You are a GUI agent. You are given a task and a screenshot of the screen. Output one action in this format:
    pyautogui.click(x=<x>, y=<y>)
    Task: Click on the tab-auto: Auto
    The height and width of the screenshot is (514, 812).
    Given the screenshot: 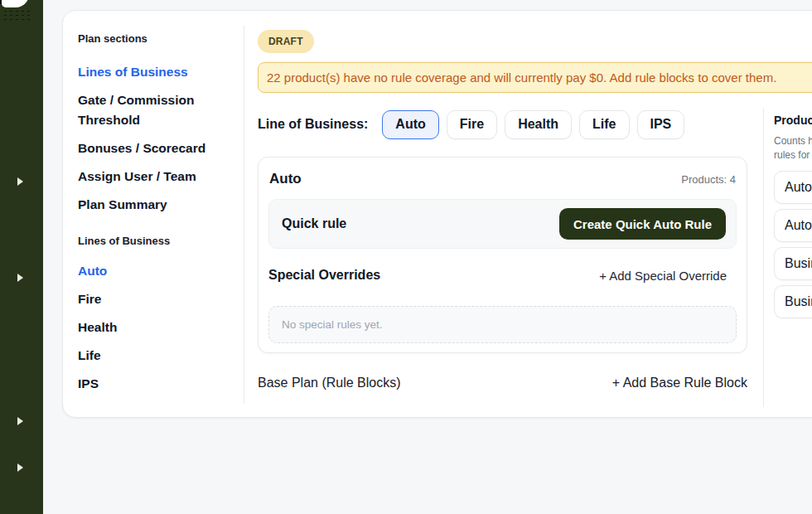 What is the action you would take?
    pyautogui.click(x=410, y=124)
    